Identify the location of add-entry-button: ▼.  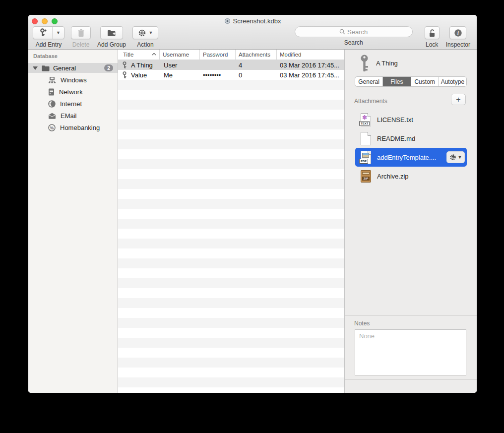
(49, 33).